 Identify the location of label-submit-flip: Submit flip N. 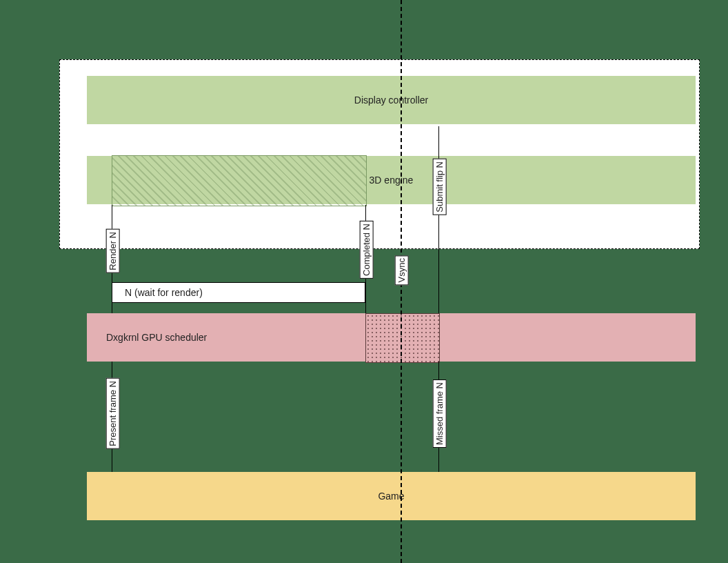
(440, 187).